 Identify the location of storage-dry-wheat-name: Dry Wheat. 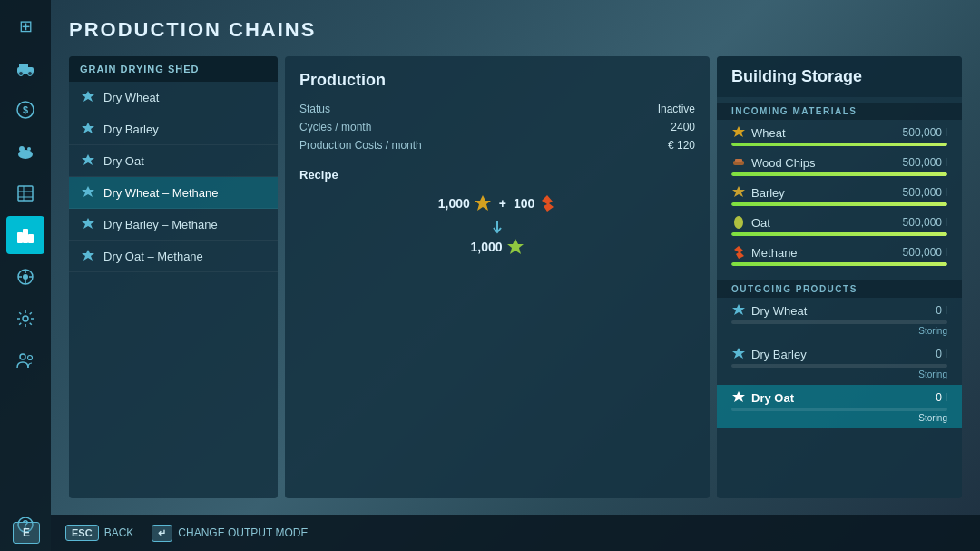
(769, 310).